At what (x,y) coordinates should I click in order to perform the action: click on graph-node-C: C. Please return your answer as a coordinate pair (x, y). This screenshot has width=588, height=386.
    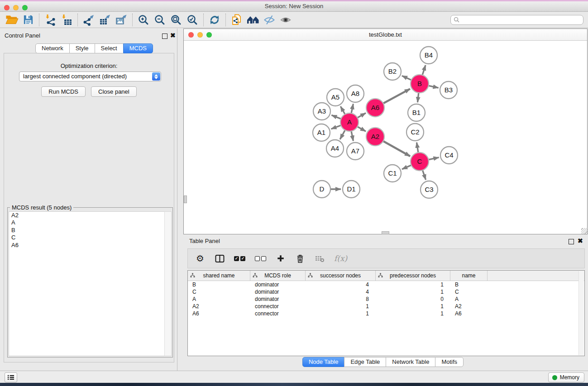
    Looking at the image, I should click on (420, 162).